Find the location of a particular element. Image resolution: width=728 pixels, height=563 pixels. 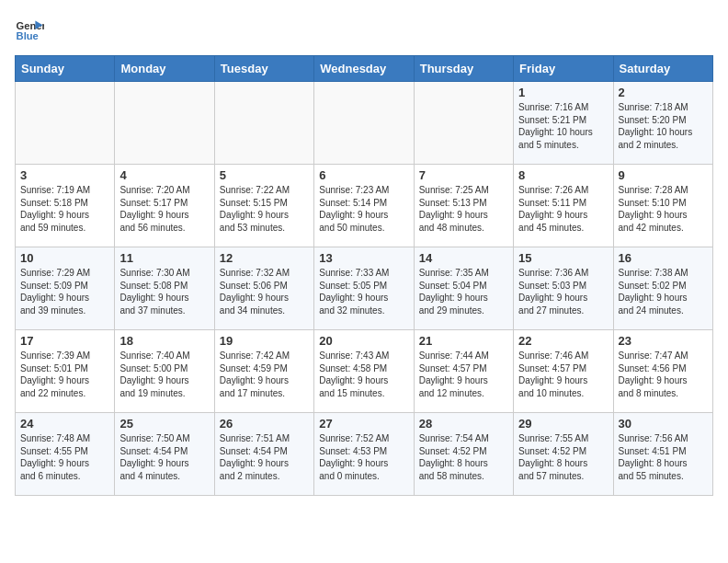

day-number: 17 is located at coordinates (64, 340).